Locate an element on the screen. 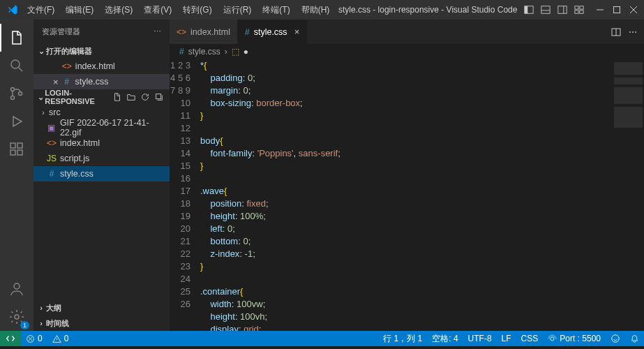  tabbar: <>index.html#style.css× ⋯ is located at coordinates (407, 32).